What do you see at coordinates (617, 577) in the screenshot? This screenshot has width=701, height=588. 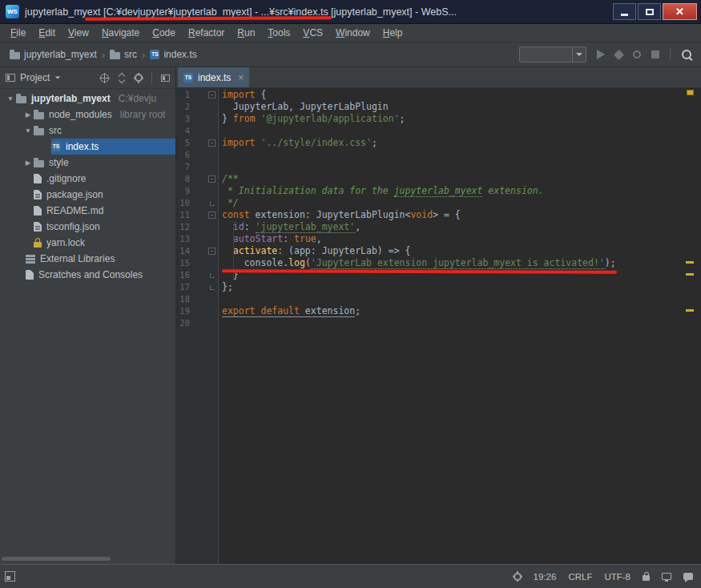 I see `encoding-indicator: UTF-8` at bounding box center [617, 577].